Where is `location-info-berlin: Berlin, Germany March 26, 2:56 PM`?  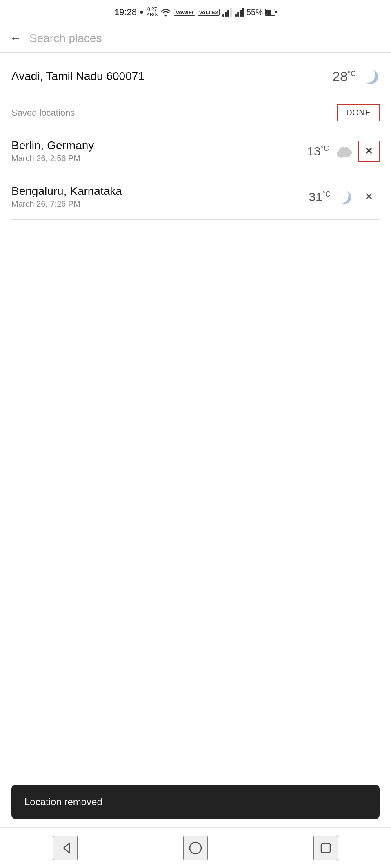
location-info-berlin: Berlin, Germany March 26, 2:56 PM is located at coordinates (53, 151).